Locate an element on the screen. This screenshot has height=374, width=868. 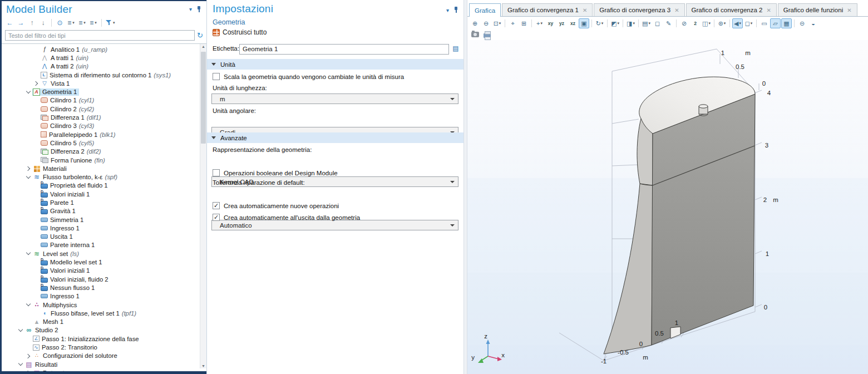
tab-grafico-di-convergenza-1: Grafico di convergenza 1✕ is located at coordinates (548, 10).